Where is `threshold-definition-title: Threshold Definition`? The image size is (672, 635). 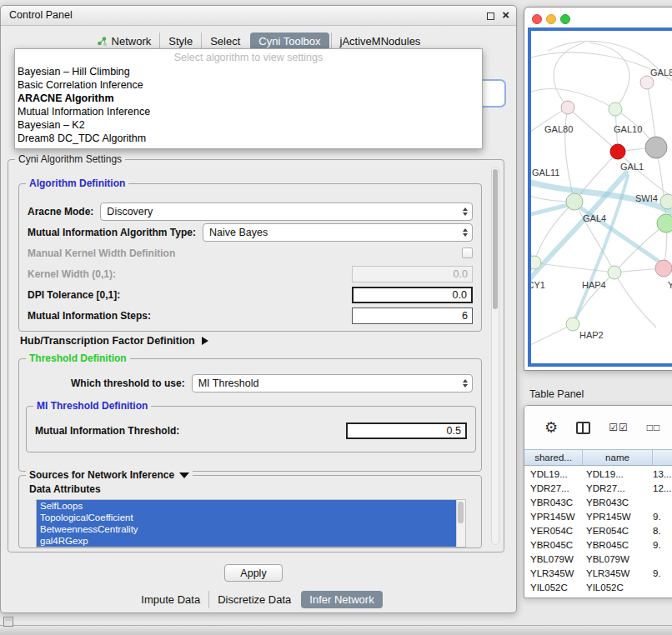
threshold-definition-title: Threshold Definition is located at coordinates (78, 358).